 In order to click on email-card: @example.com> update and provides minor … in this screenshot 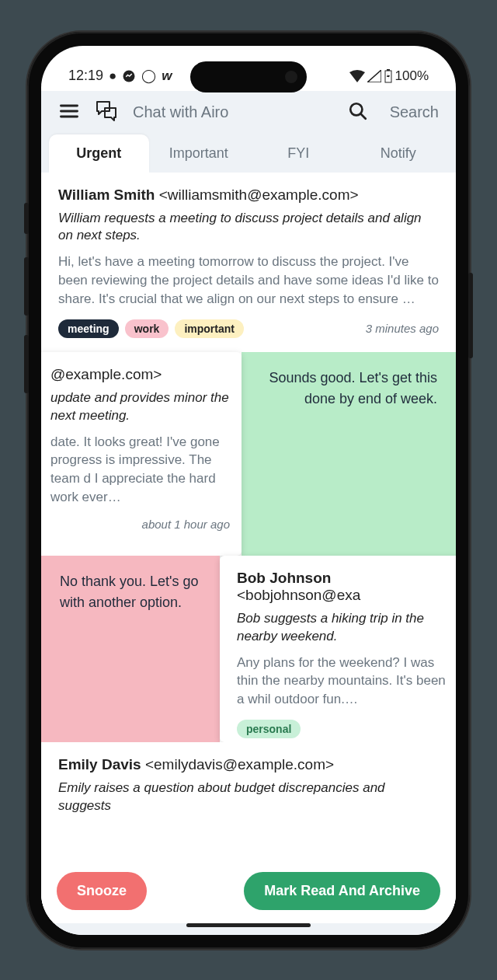, I will do `click(141, 454)`.